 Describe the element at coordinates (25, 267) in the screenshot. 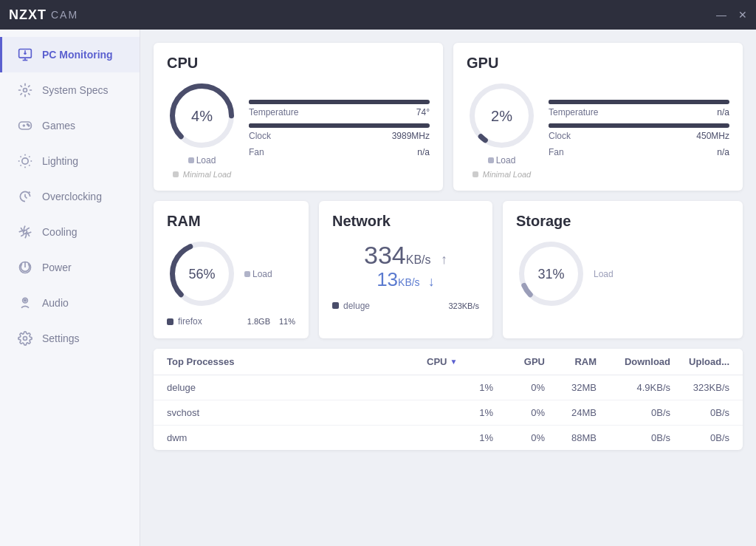

I see `power-icon` at that location.